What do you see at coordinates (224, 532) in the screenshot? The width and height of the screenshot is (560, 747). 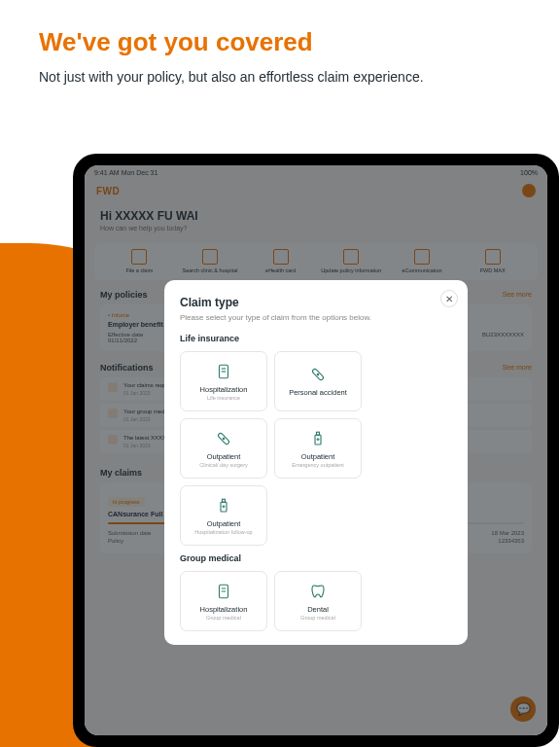 I see `tile-subtitle: Hospitalization follow-up` at bounding box center [224, 532].